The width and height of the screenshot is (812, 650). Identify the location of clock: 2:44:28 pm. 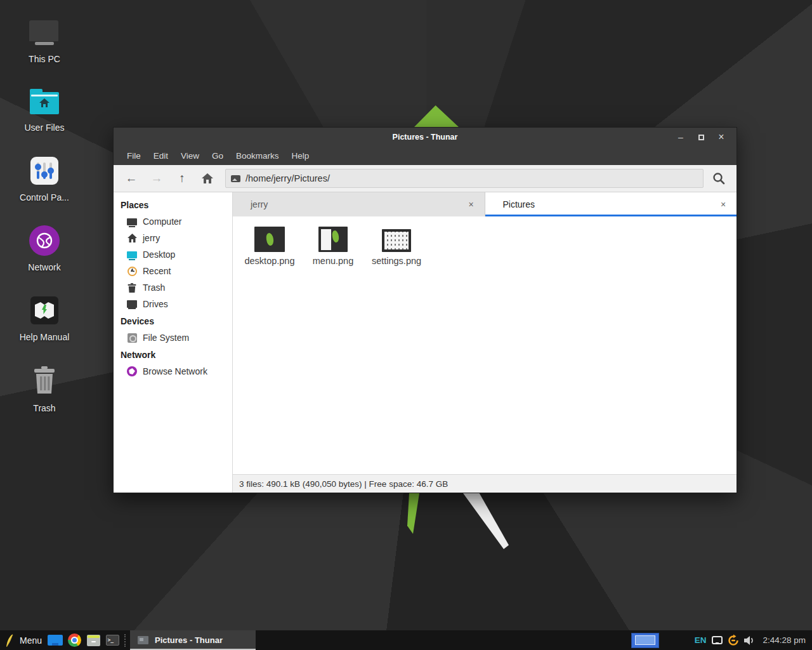
(784, 640).